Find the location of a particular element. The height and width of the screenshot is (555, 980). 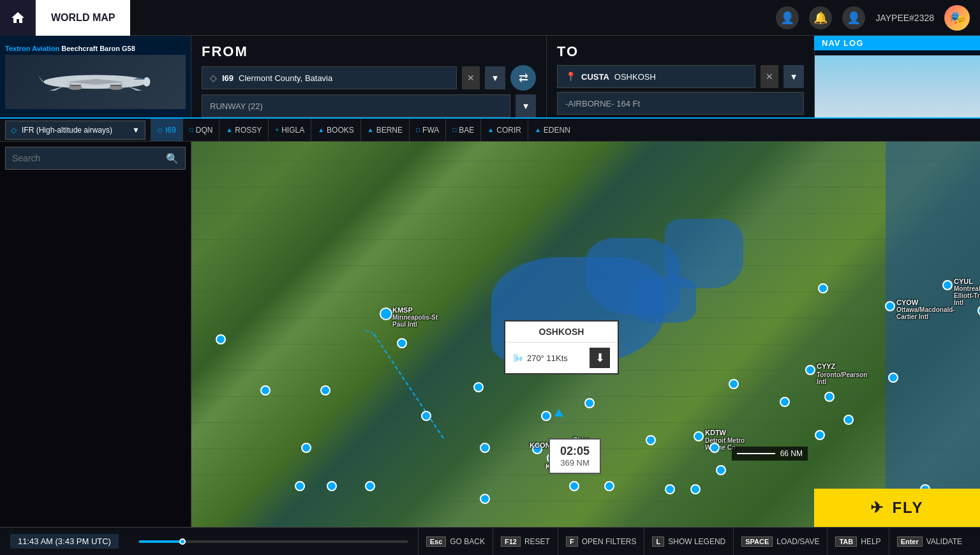

waypoint-corir: ▲ CORIR is located at coordinates (504, 130).